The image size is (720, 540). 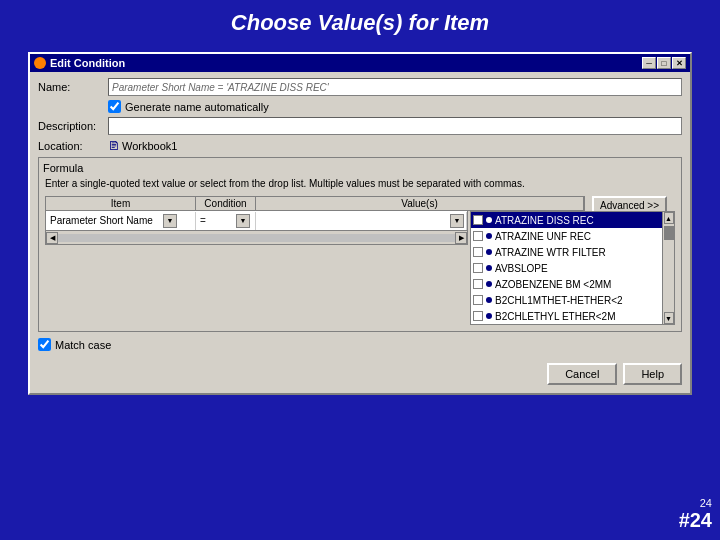 I want to click on list-item: ✓ ATRAZINE DISS REC, so click(x=572, y=220).